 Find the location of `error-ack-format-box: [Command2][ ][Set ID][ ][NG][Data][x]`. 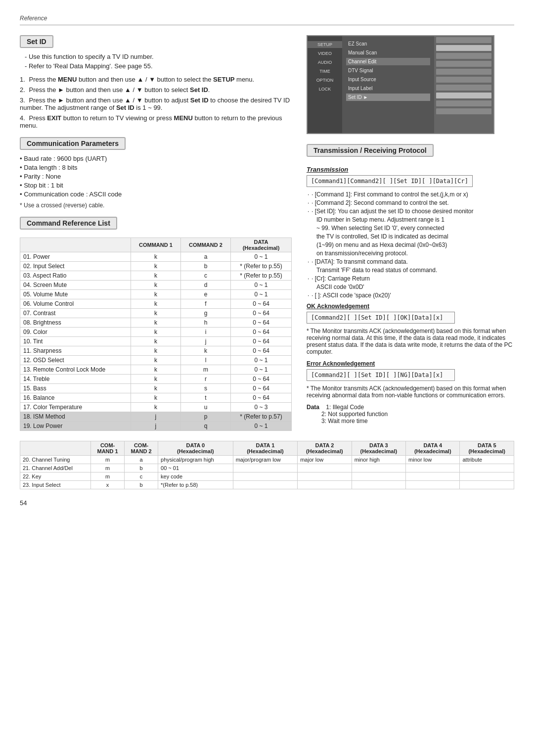

error-ack-format-box: [Command2][ ][Set ID][ ][NG][Data][x] is located at coordinates (381, 375).